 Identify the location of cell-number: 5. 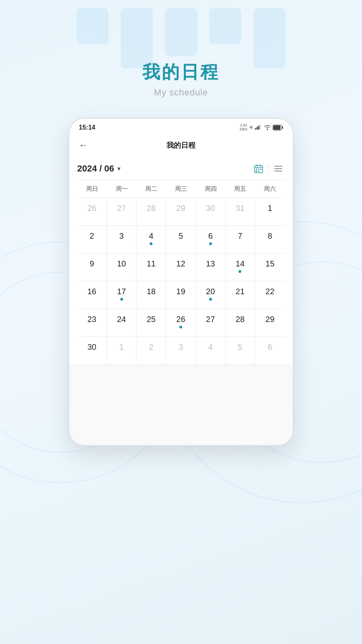
(240, 347).